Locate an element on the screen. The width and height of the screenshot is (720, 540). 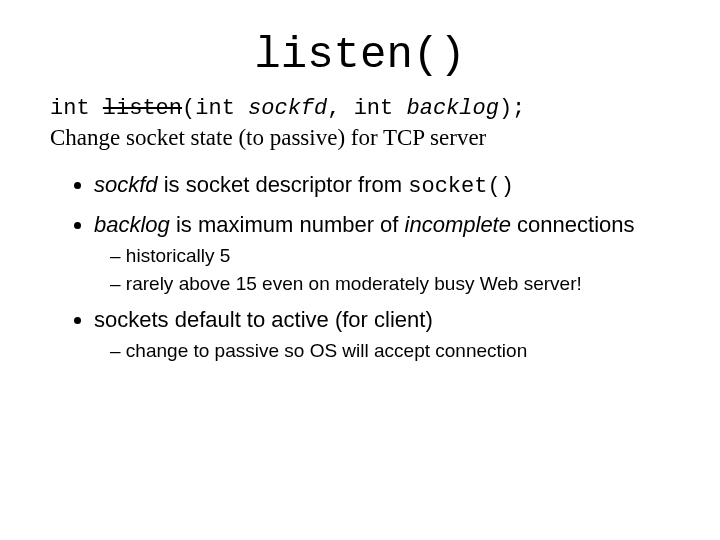
paren-close: ); is located at coordinates (512, 108).